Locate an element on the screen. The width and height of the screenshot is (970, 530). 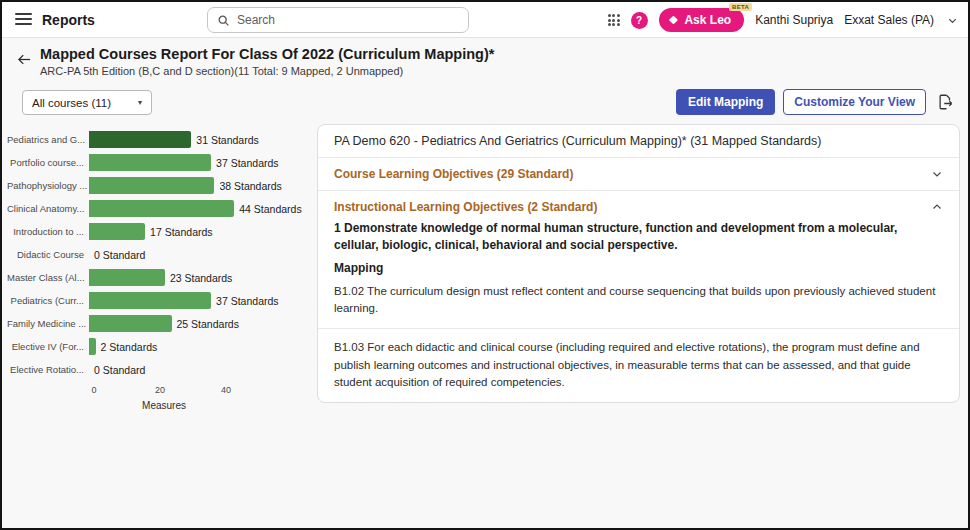
category-label: Introduction to ... is located at coordinates (48, 232).